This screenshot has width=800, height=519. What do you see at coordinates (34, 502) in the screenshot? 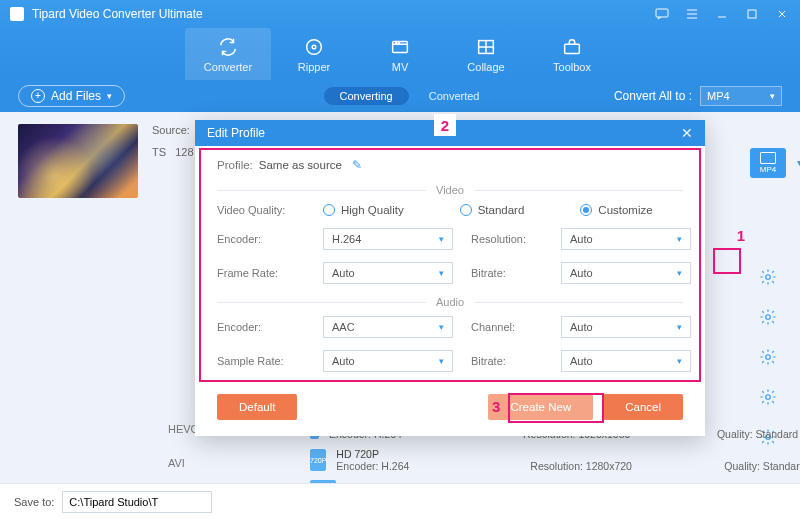
I see `save-to-label: Save to:` at bounding box center [34, 502].